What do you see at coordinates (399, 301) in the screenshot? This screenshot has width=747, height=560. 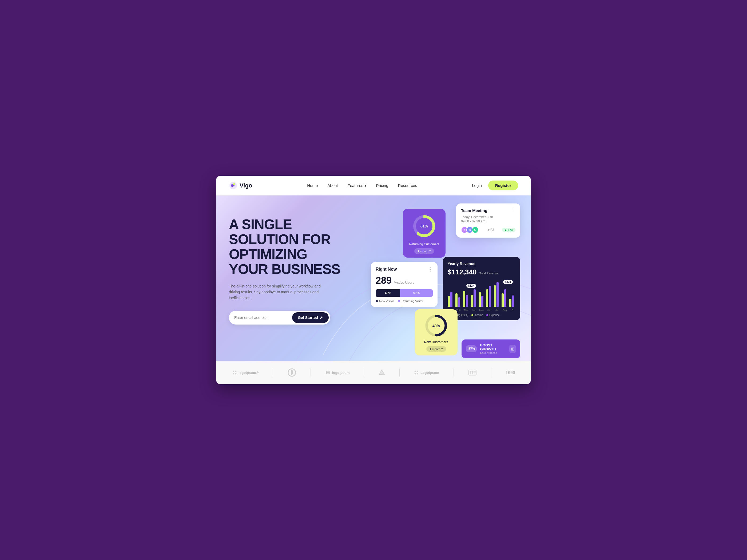 I see `returning-visitor-dot` at bounding box center [399, 301].